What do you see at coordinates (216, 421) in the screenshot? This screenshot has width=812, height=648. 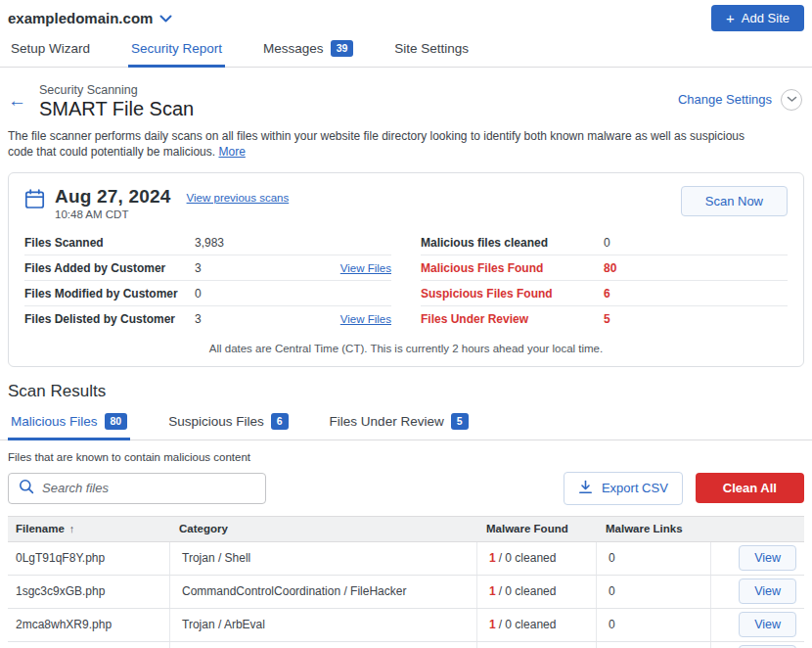 I see `tab-label: Suspicious Files` at bounding box center [216, 421].